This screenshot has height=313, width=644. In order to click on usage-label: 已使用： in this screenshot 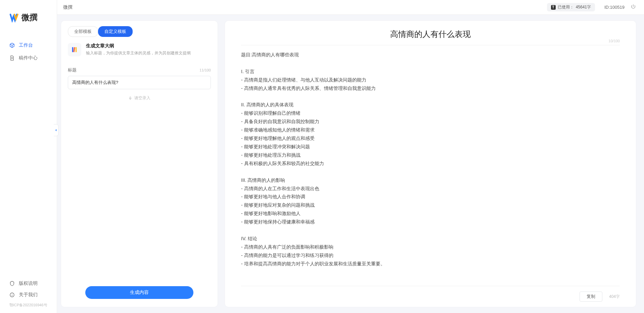, I will do `click(566, 7)`.